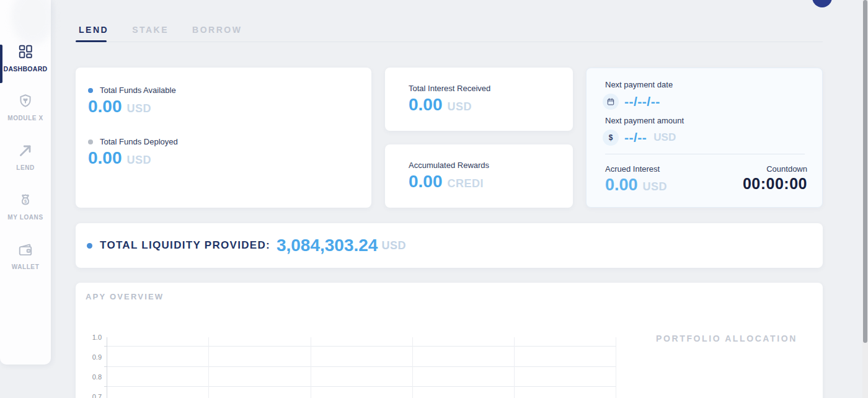 The height and width of the screenshot is (398, 868). Describe the element at coordinates (705, 138) in the screenshot. I see `next-payment-amount-row: $ --/-- USD` at that location.